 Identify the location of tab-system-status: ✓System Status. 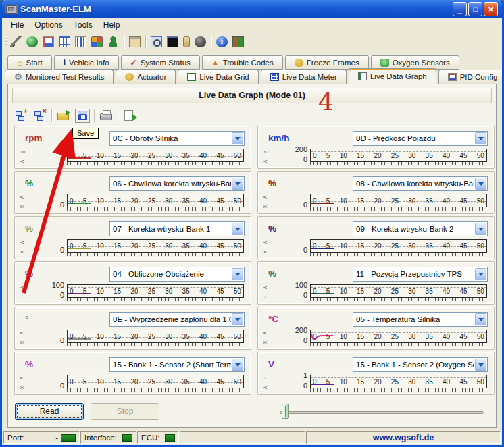
(161, 62).